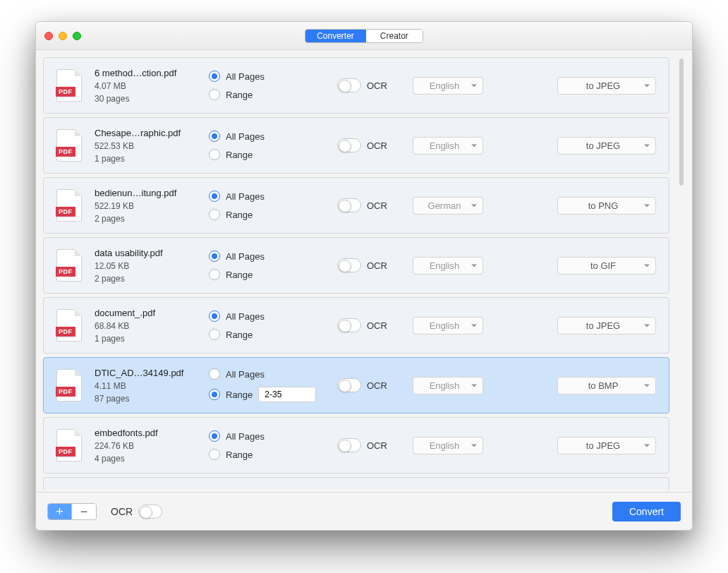 The image size is (728, 573). Describe the element at coordinates (356, 265) in the screenshot. I see `file-row: PDFdata usability.pdf12.05 KB2 pagesAll …` at that location.